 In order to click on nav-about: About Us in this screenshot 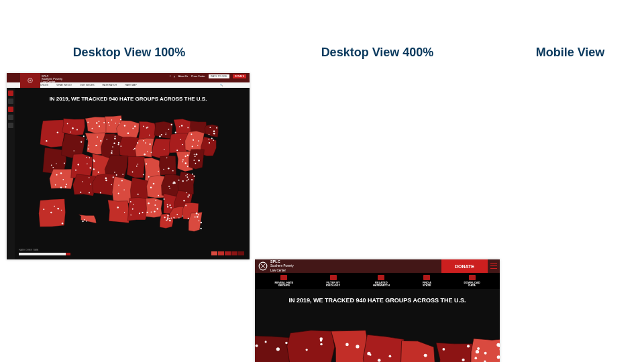, I will do `click(183, 76)`.